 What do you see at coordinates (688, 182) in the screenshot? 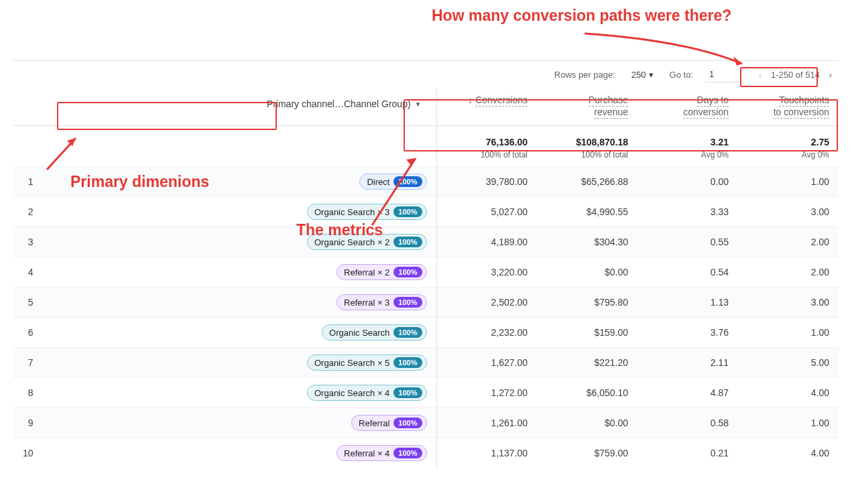
I see `cell-days: 0.00` at bounding box center [688, 182].